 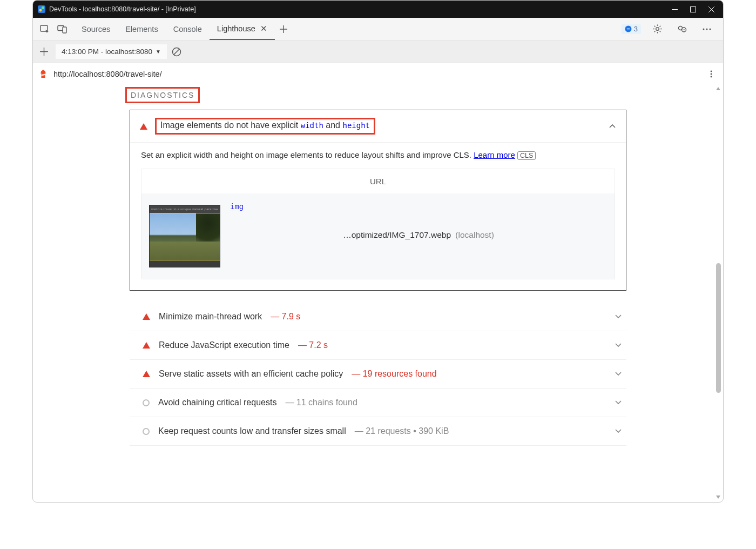 What do you see at coordinates (378, 74) in the screenshot?
I see `report-url-bar: http://localhost:8080/travel-site/` at bounding box center [378, 74].